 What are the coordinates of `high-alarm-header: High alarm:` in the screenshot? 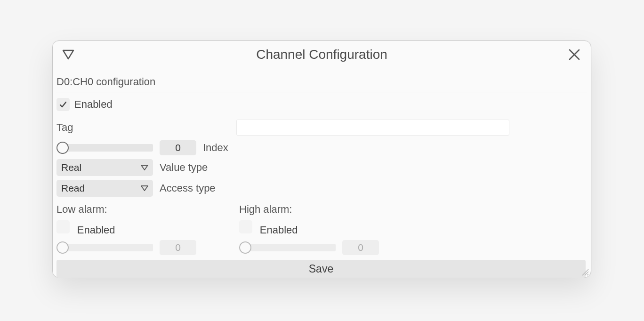 It's located at (266, 209).